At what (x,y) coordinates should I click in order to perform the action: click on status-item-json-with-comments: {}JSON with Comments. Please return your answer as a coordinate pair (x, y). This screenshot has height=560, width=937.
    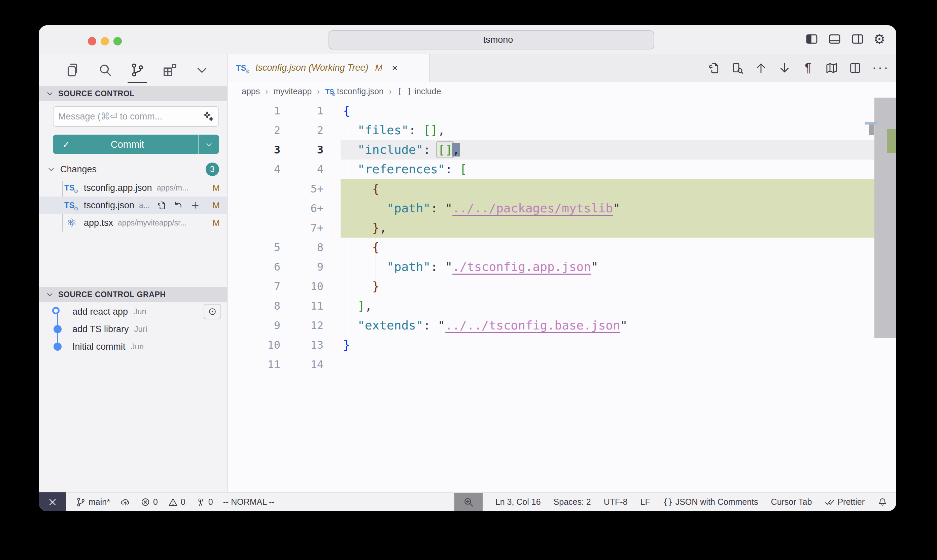
    Looking at the image, I should click on (711, 502).